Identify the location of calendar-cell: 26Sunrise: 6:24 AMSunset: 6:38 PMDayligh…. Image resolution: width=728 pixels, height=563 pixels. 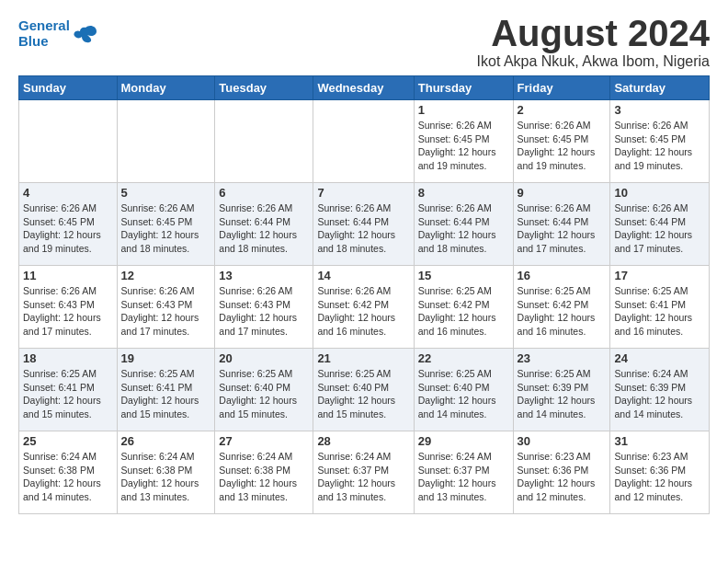
(165, 473).